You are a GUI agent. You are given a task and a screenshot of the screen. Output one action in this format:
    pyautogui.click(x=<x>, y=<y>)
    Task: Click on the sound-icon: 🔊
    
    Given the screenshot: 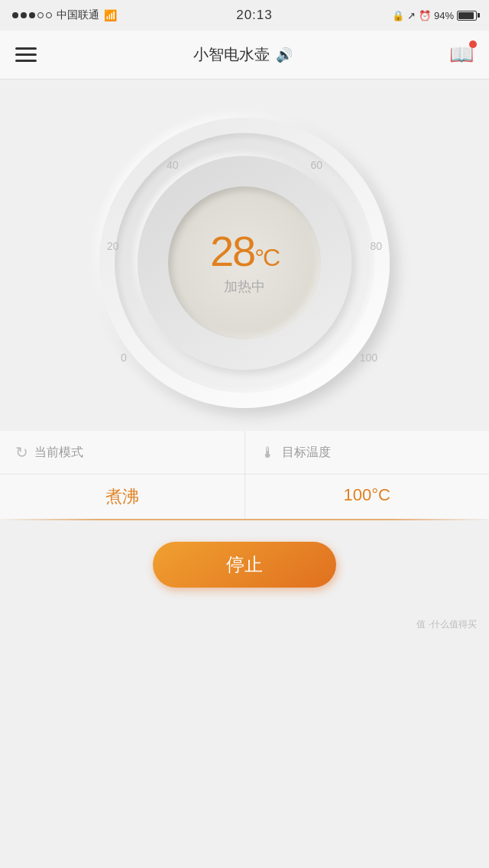 What is the action you would take?
    pyautogui.click(x=284, y=55)
    